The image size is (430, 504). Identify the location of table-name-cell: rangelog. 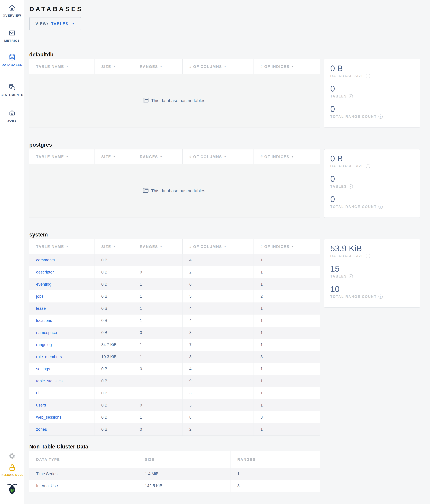
(62, 345).